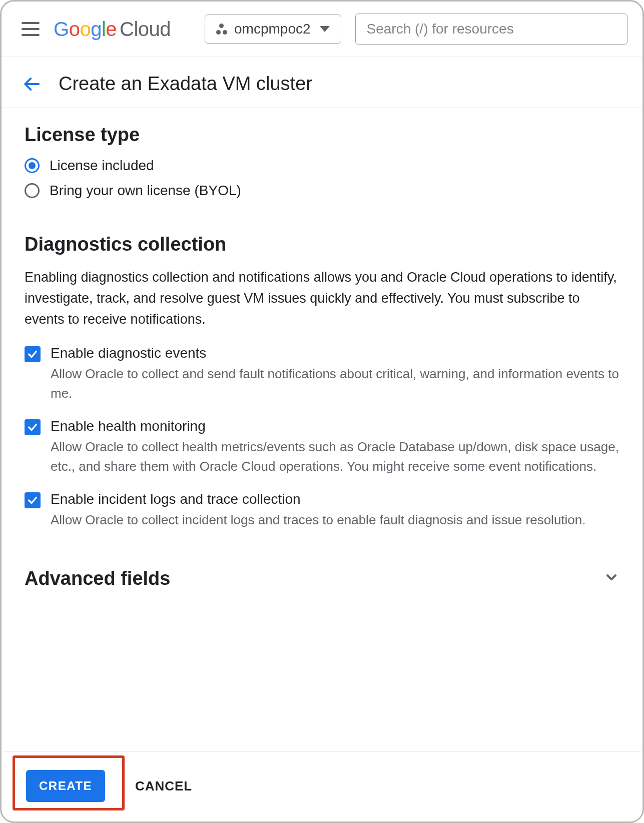 This screenshot has height=823, width=644. Describe the element at coordinates (325, 29) in the screenshot. I see `caret-down-icon` at that location.